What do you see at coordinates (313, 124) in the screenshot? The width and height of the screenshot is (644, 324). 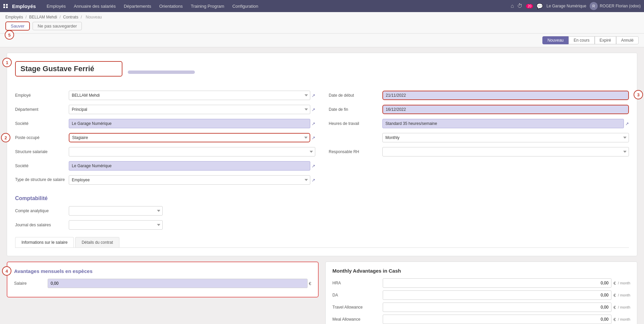 I see `societe-extlink` at bounding box center [313, 124].